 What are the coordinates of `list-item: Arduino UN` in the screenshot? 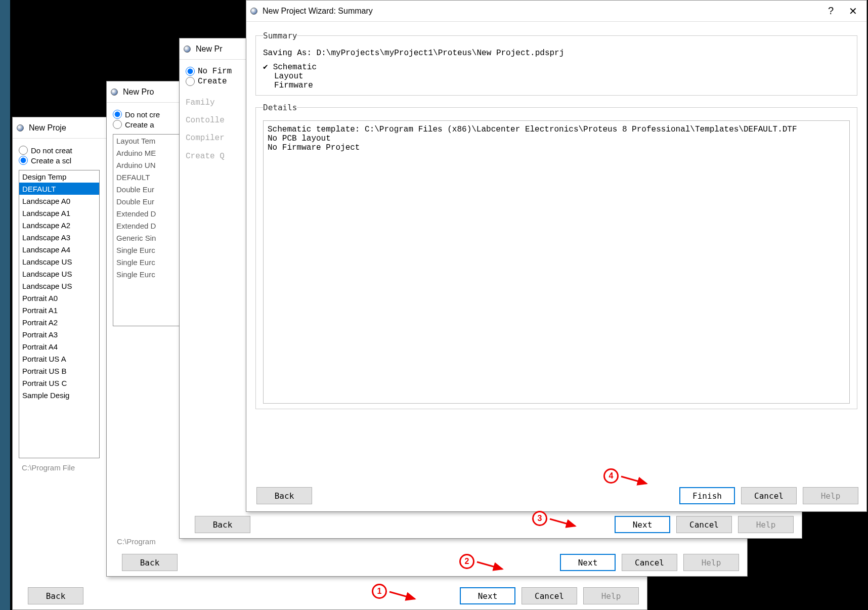 It's located at (148, 165).